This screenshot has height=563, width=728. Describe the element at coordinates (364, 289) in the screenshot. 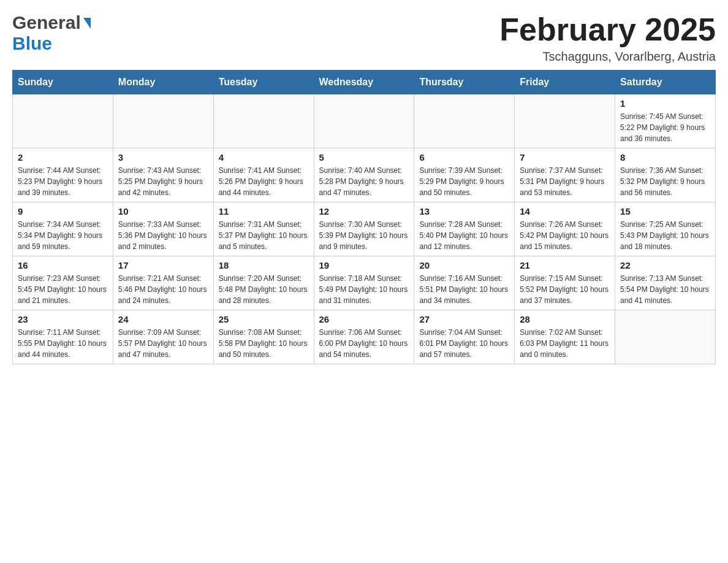

I see `day-info: Sunrise: 7:18 AM Sunset: 5:49 PM Dayligh…` at that location.